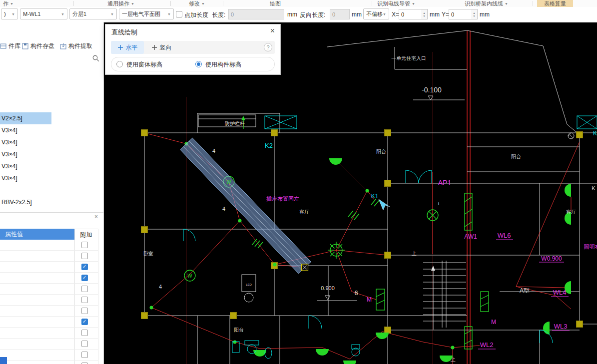 This screenshot has width=597, height=364. What do you see at coordinates (154, 47) in the screenshot?
I see `vertical-icon` at bounding box center [154, 47].